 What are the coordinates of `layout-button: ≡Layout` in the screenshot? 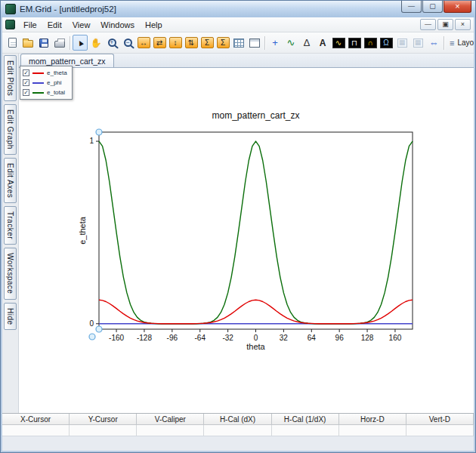 It's located at (460, 43).